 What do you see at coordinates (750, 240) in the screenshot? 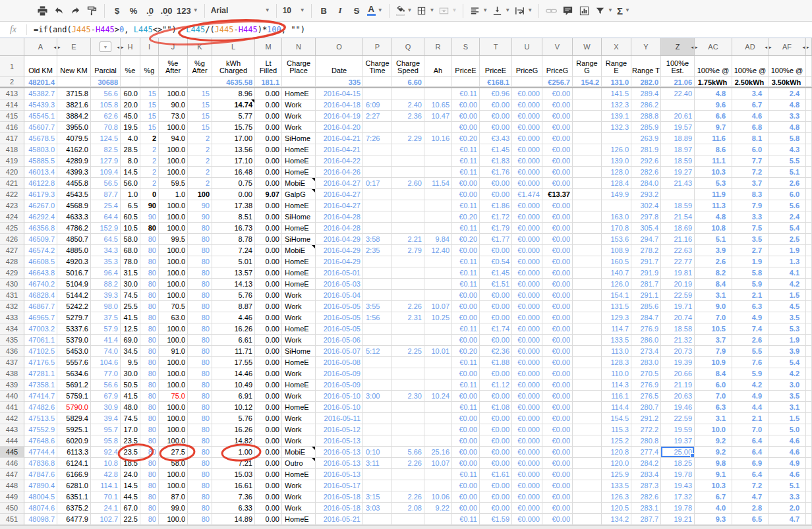
I see `cell-AD426: 3.5` at bounding box center [750, 240].